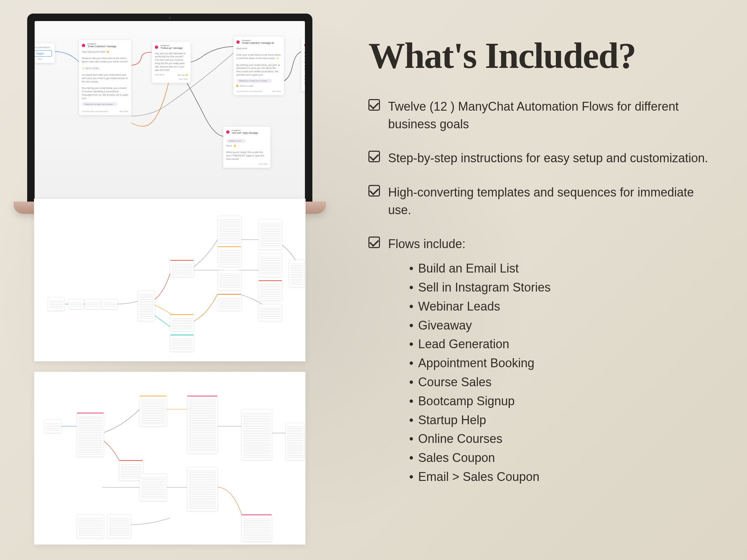  What do you see at coordinates (259, 66) in the screenshot?
I see `flow-message-node: Instagram "Email Collection" message #2 …` at bounding box center [259, 66].